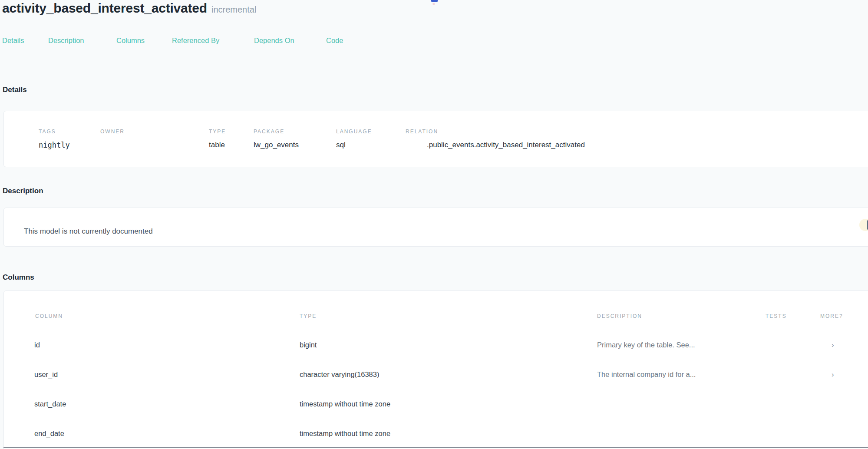 The height and width of the screenshot is (449, 868). Describe the element at coordinates (234, 10) in the screenshot. I see `materialization-badge: incremental` at that location.